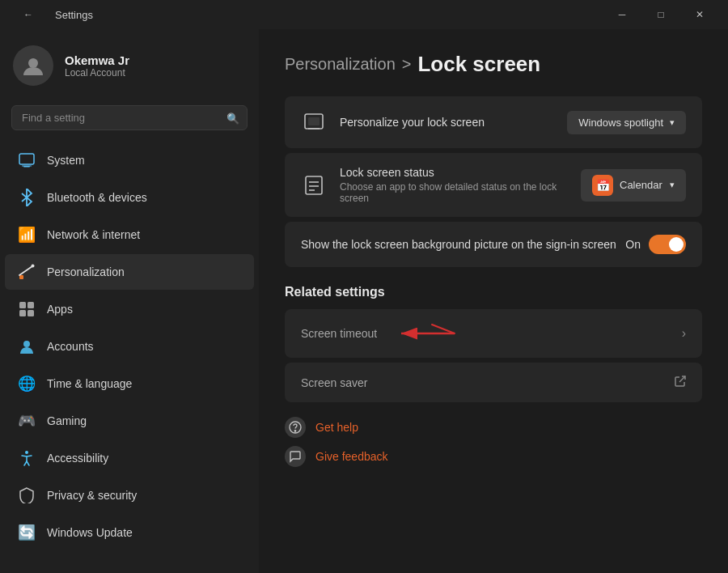 The height and width of the screenshot is (573, 728). I want to click on screen-saver-left: Screen saver, so click(334, 383).